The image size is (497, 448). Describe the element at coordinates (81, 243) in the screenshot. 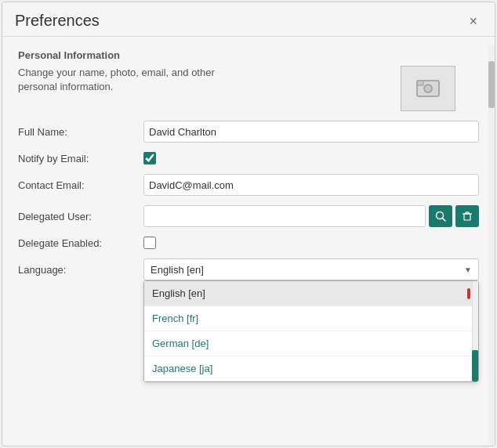

I see `delegate-enabled-label: Delegate Enabled:` at that location.